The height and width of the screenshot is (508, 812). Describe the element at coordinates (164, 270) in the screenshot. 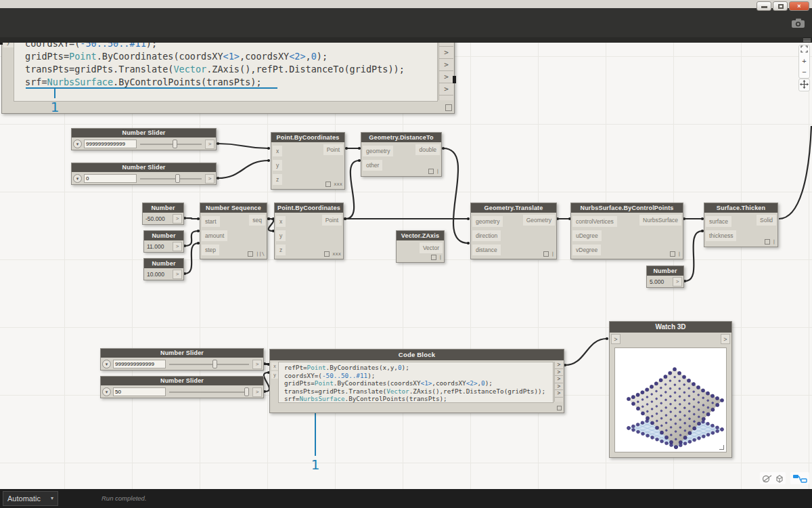

I see `node-number-num3: Number10.000>` at that location.